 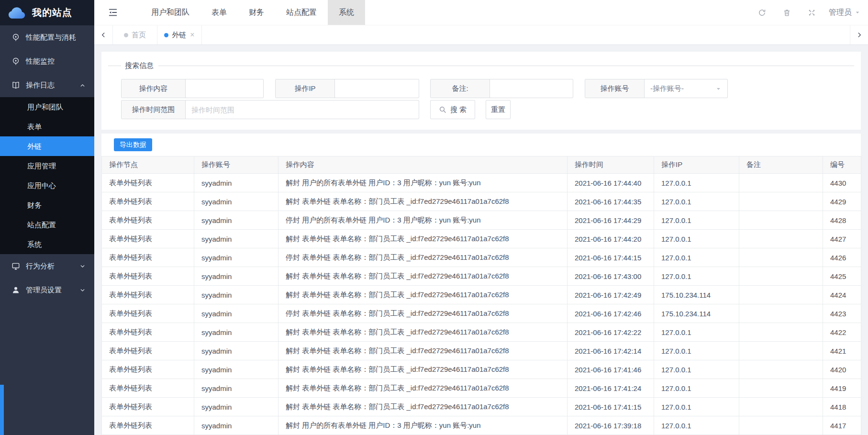 I want to click on sidebar-subitem: 外链, so click(x=47, y=146).